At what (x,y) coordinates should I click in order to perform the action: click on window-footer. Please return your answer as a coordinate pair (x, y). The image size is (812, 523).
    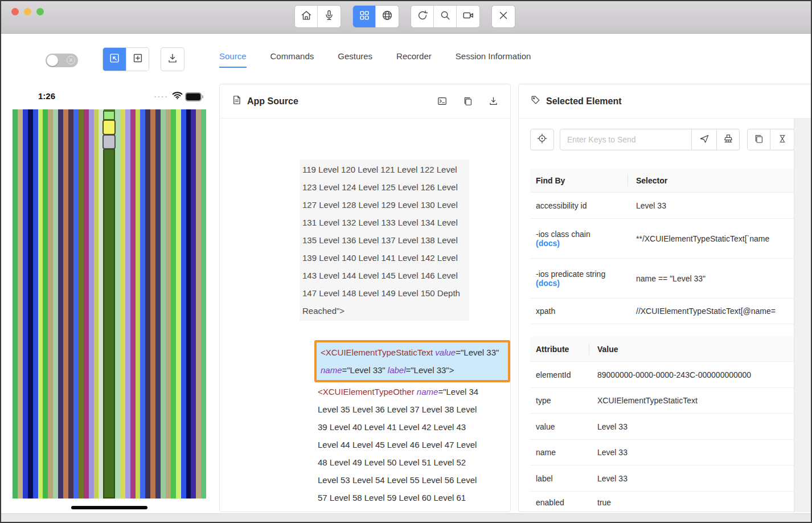
    Looking at the image, I should click on (406, 517).